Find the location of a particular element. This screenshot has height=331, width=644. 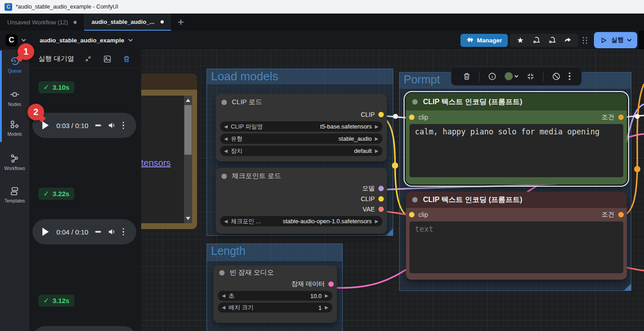

slot-dot-model is located at coordinates (381, 188).